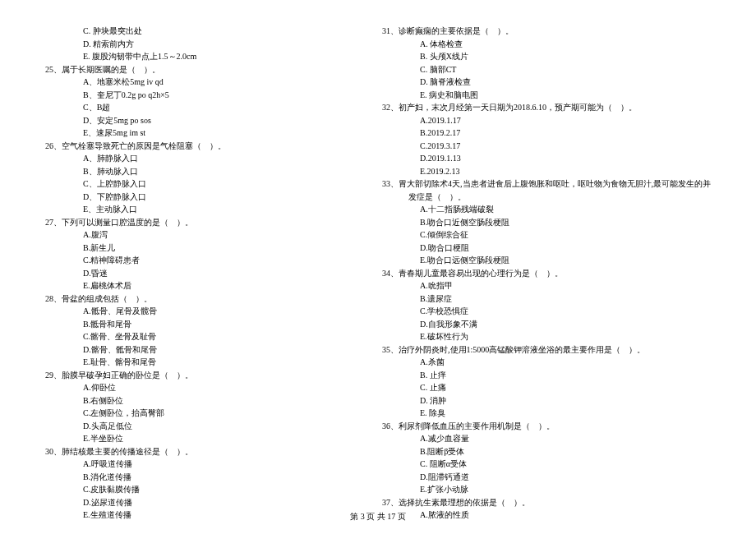 The image size is (756, 534). I want to click on q33-option-b: B.吻合口近侧空肠段梗阻, so click(546, 223).